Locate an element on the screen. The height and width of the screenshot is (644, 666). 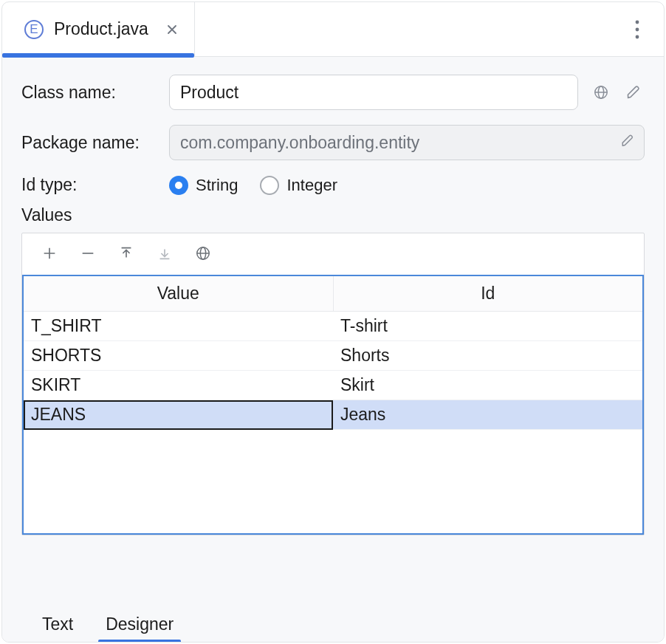
label-values: Values is located at coordinates (333, 216).